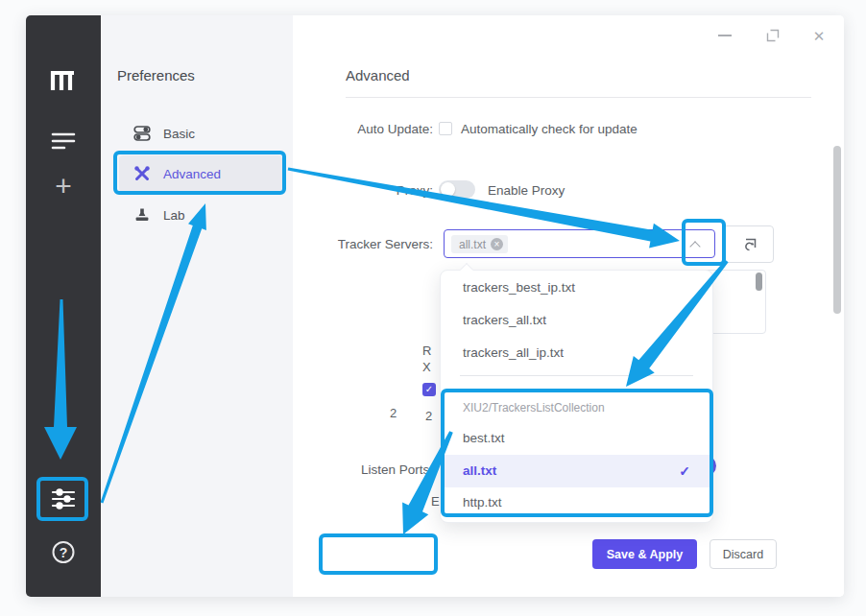 The width and height of the screenshot is (866, 616). What do you see at coordinates (63, 81) in the screenshot?
I see `app-logo` at bounding box center [63, 81].